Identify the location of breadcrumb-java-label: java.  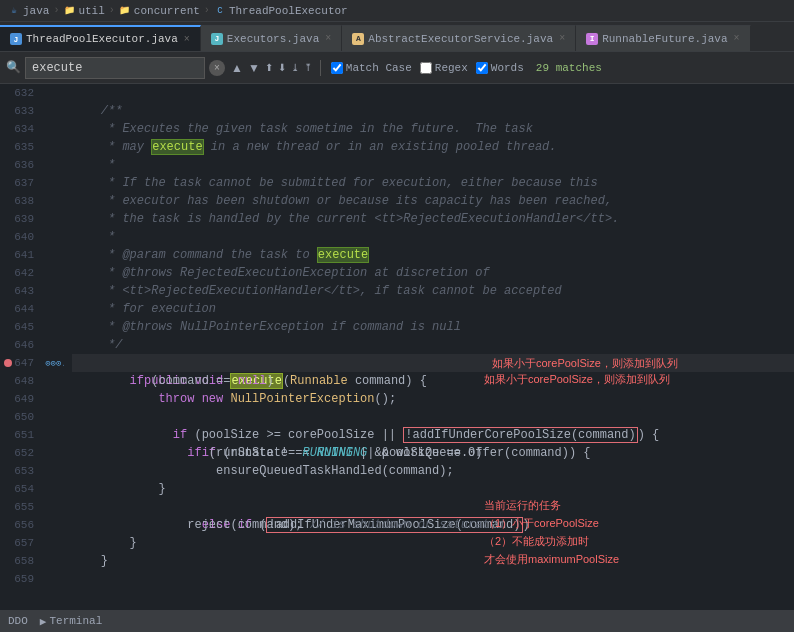
(36, 11).